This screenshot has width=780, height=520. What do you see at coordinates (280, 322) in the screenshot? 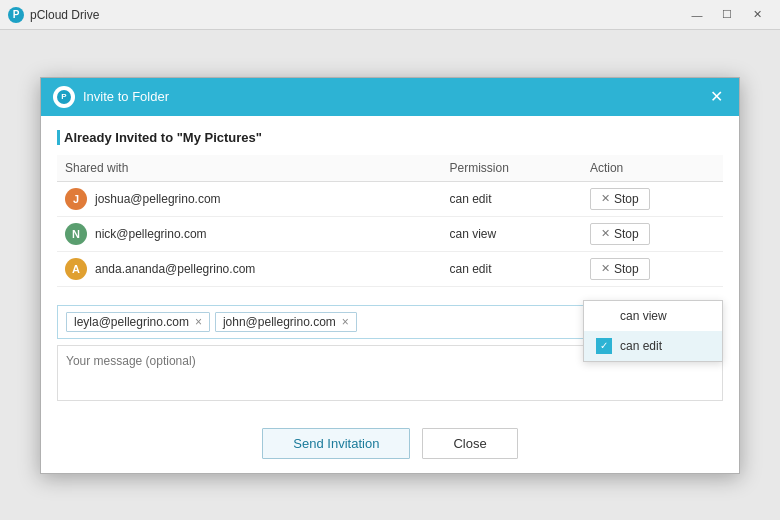
I see `email-tag-text: john@pellegrino.com` at bounding box center [280, 322].